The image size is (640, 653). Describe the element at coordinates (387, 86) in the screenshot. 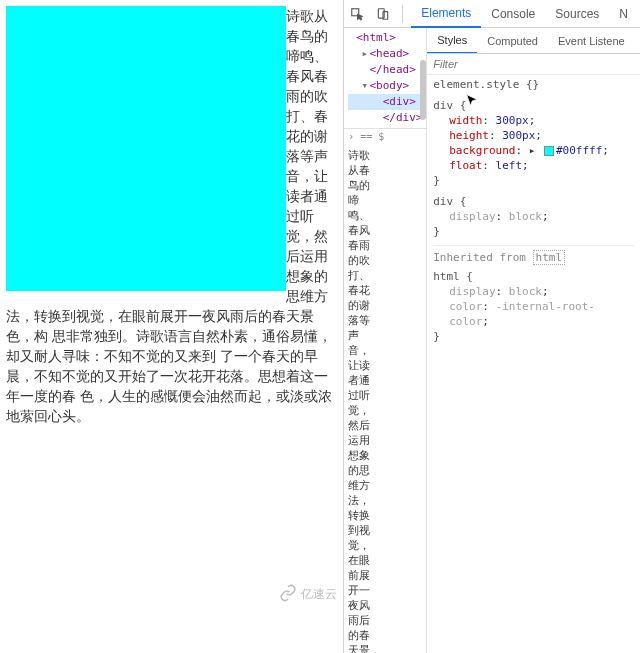

I see `dom-node: ▾<body>` at that location.